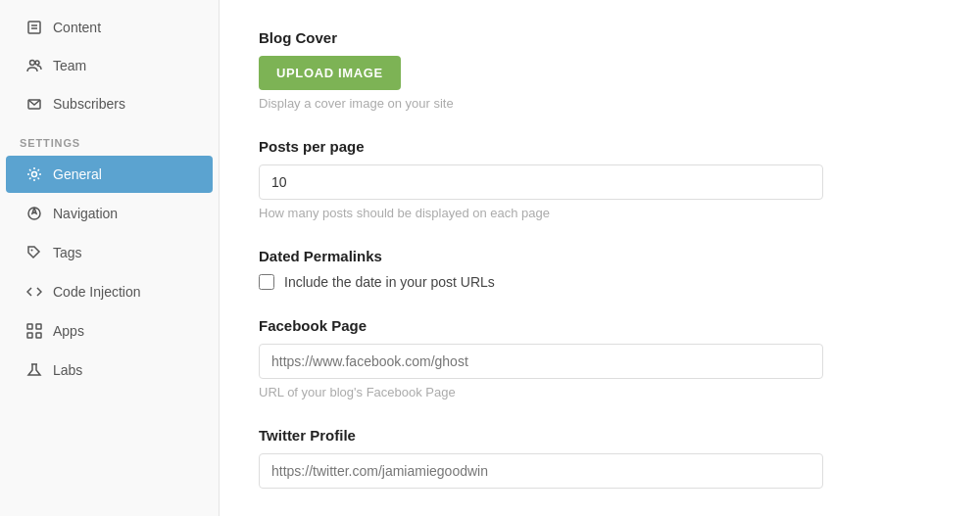 This screenshot has height=516, width=980. What do you see at coordinates (34, 66) in the screenshot?
I see `team-icon` at bounding box center [34, 66].